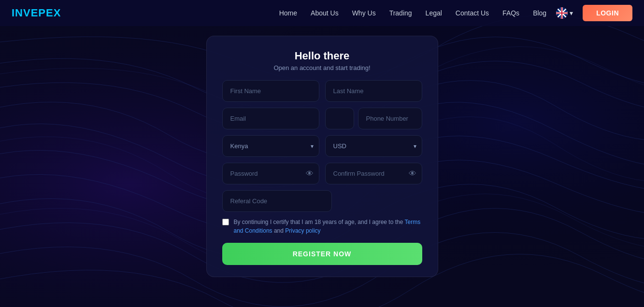 This screenshot has width=644, height=307. Describe the element at coordinates (322, 13) in the screenshot. I see `navbar: INVEPEX Home About Us Why Us Trading Leg…` at that location.